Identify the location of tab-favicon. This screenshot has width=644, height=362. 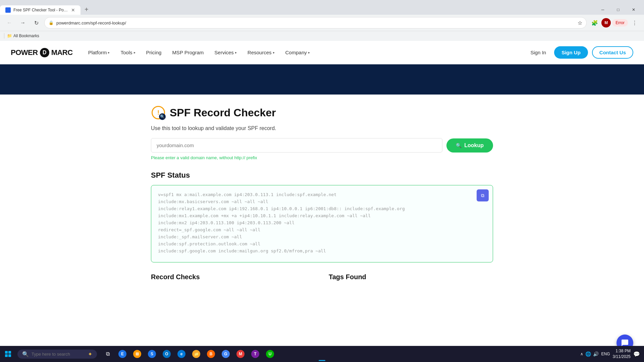
(8, 10).